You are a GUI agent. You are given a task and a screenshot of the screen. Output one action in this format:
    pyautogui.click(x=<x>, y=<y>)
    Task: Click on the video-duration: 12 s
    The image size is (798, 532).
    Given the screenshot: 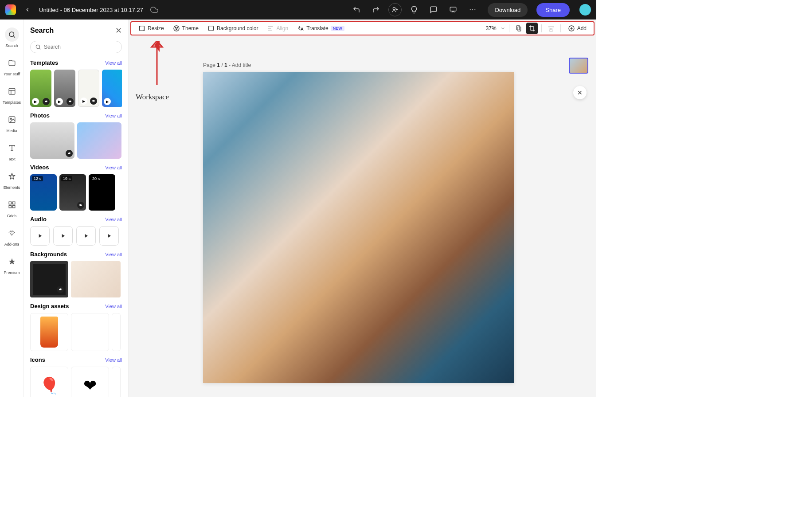 What is the action you would take?
    pyautogui.click(x=37, y=179)
    